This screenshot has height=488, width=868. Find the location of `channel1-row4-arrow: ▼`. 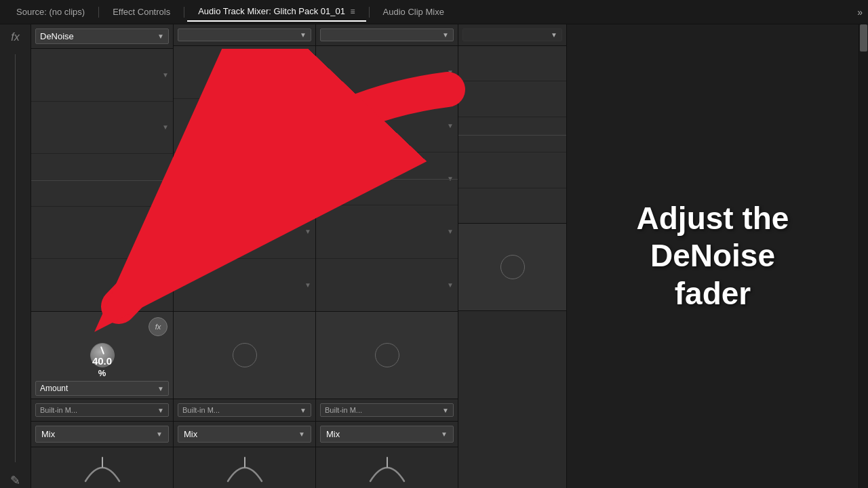

channel1-row4-arrow: ▼ is located at coordinates (165, 233).